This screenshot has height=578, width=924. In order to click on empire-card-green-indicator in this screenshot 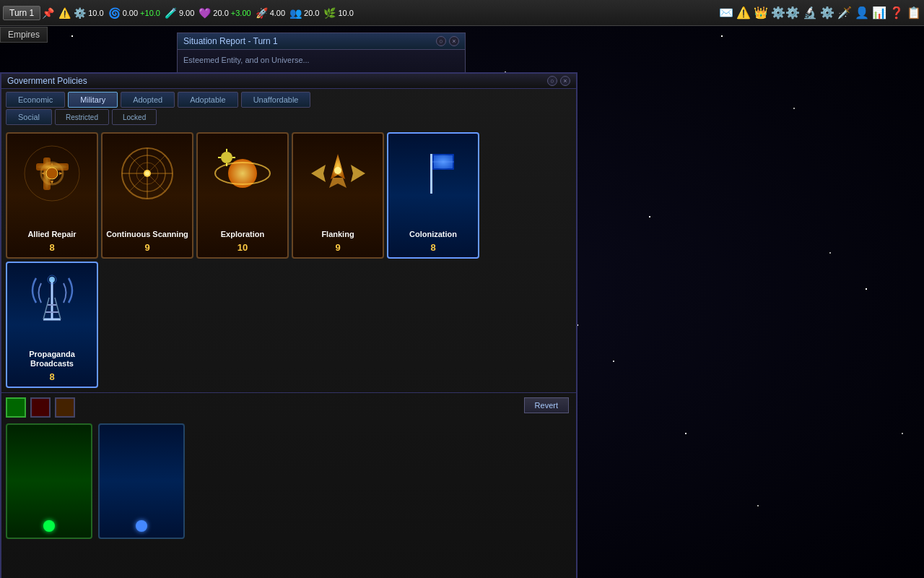, I will do `click(49, 526)`.